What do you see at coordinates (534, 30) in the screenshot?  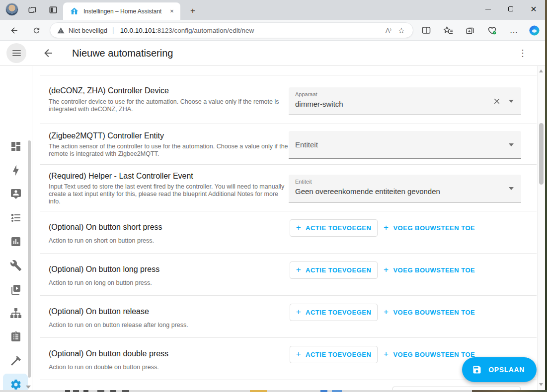 I see `copilot-icon` at bounding box center [534, 30].